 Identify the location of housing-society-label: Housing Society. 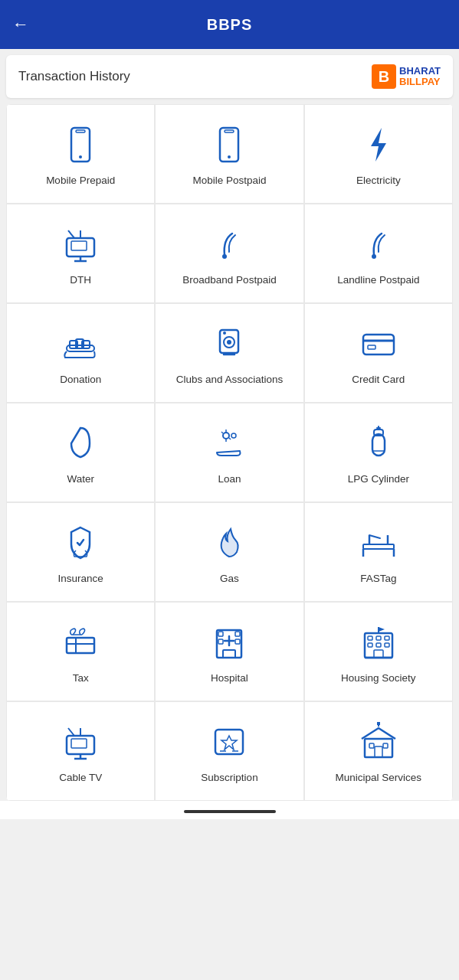
(379, 678).